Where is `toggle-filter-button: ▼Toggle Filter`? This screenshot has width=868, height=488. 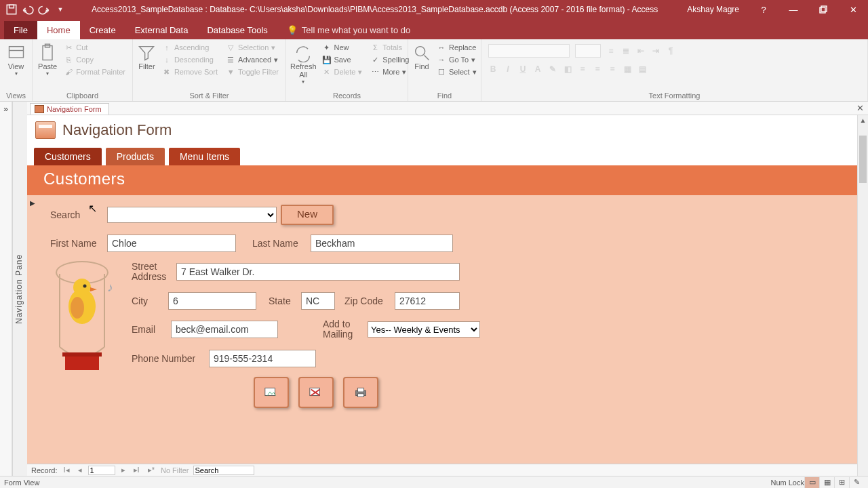
toggle-filter-button: ▼Toggle Filter is located at coordinates (252, 72).